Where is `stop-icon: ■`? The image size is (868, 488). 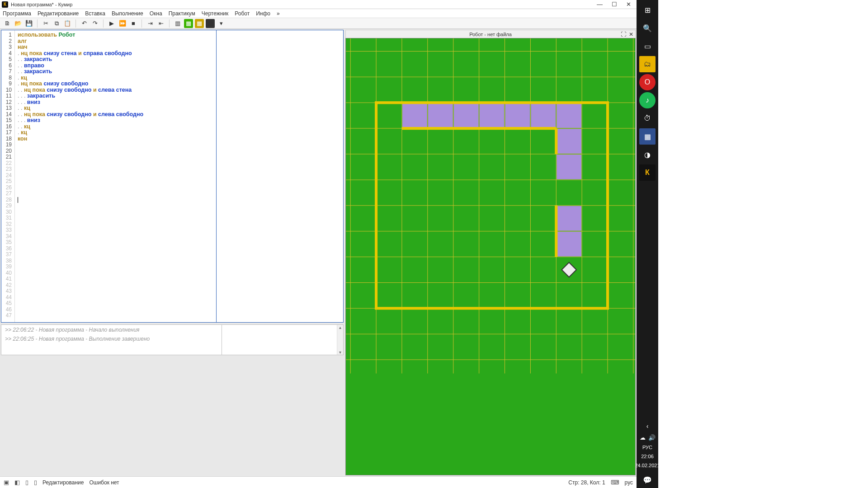 stop-icon: ■ is located at coordinates (133, 23).